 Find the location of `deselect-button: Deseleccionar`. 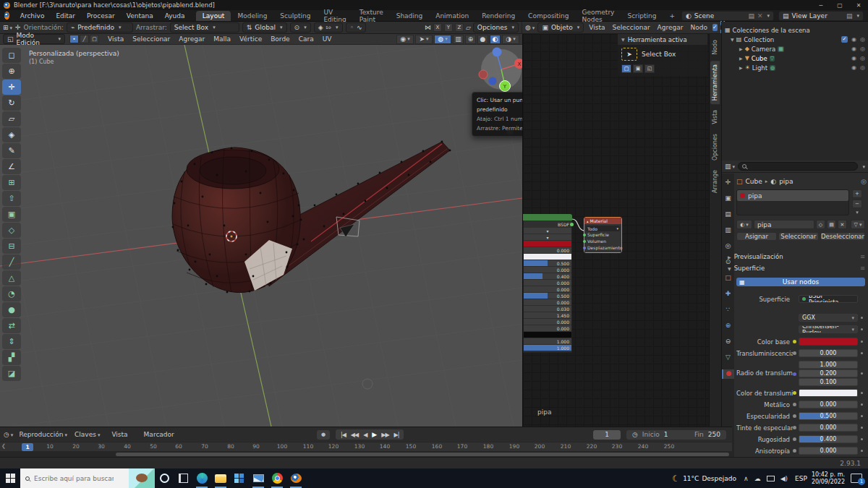

deselect-button: Deseleccionar is located at coordinates (843, 236).